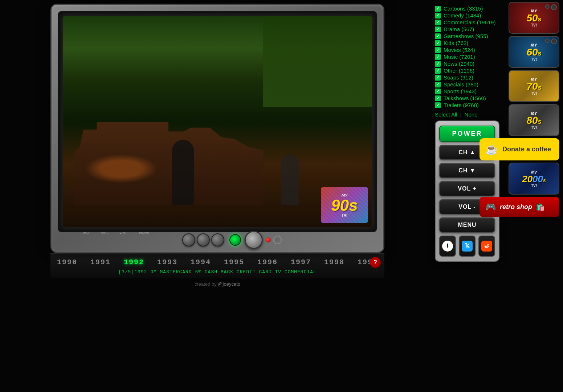 The height and width of the screenshot is (392, 563). What do you see at coordinates (121, 169) in the screenshot?
I see `truck-cargo` at bounding box center [121, 169].